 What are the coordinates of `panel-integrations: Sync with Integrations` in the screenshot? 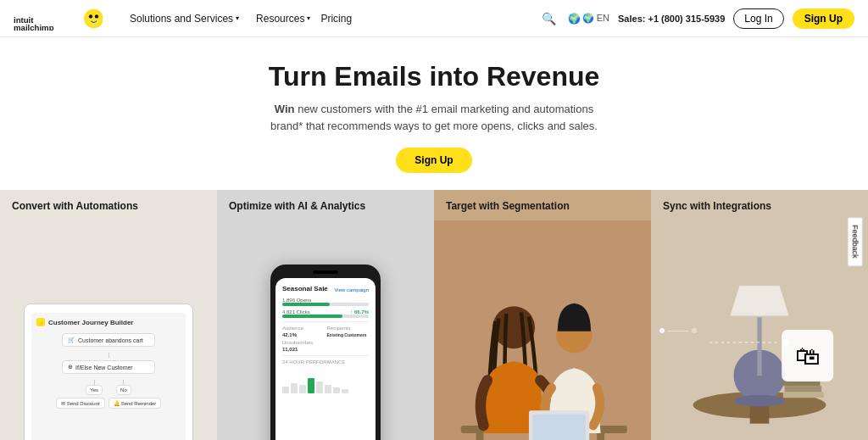 It's located at (760, 315).